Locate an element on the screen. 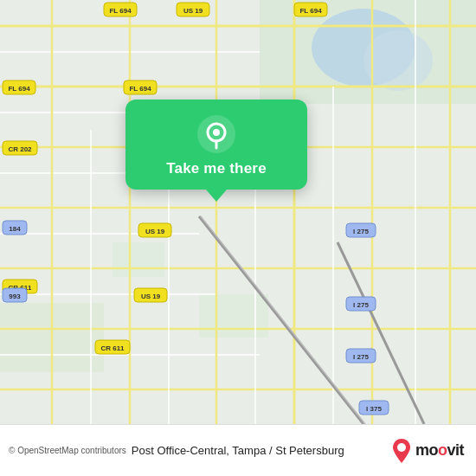  location-info: Post Office-Central, Tampa / St Petersbu… is located at coordinates (259, 450).